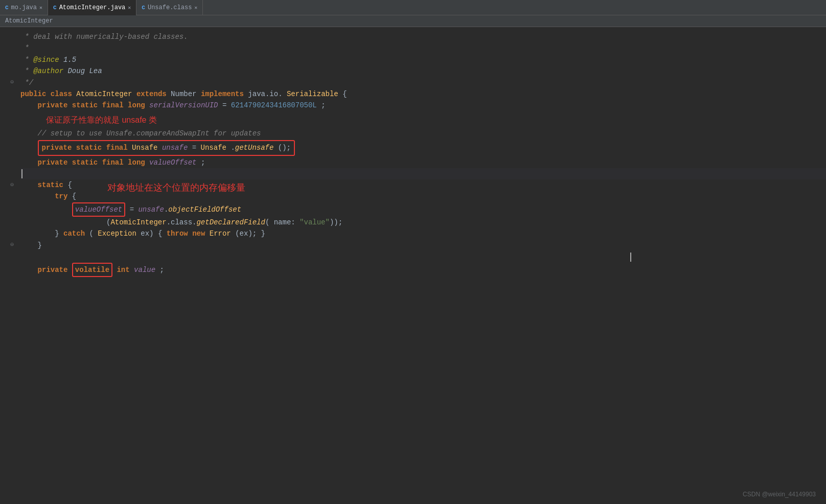 This screenshot has height=504, width=826. What do you see at coordinates (423, 174) in the screenshot?
I see `line-cursor` at bounding box center [423, 174].